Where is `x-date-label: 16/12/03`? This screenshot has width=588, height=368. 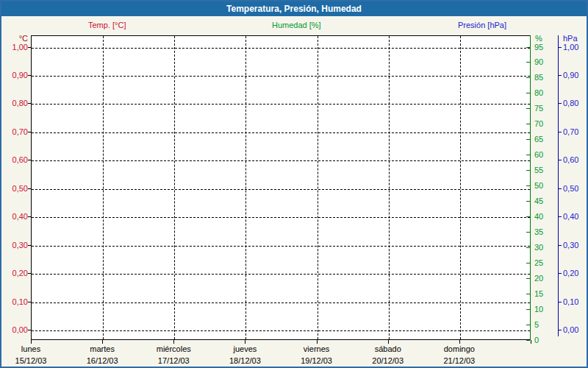
x-date-label: 16/12/03 is located at coordinates (102, 361).